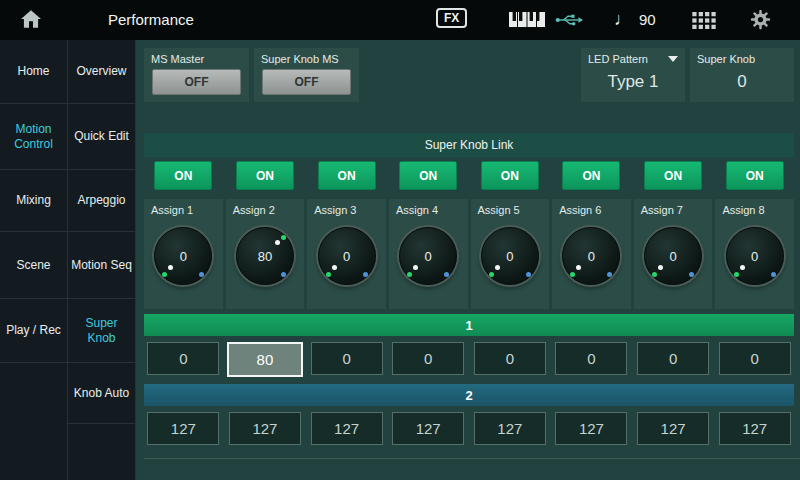  What do you see at coordinates (306, 56) in the screenshot?
I see `super-knob-ms-label: Super Knob MS` at bounding box center [306, 56].